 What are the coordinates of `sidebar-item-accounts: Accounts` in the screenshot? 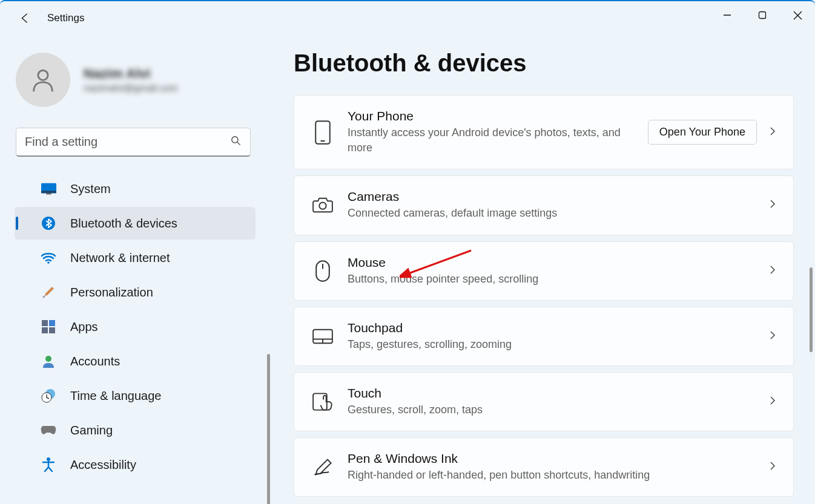 It's located at (135, 361).